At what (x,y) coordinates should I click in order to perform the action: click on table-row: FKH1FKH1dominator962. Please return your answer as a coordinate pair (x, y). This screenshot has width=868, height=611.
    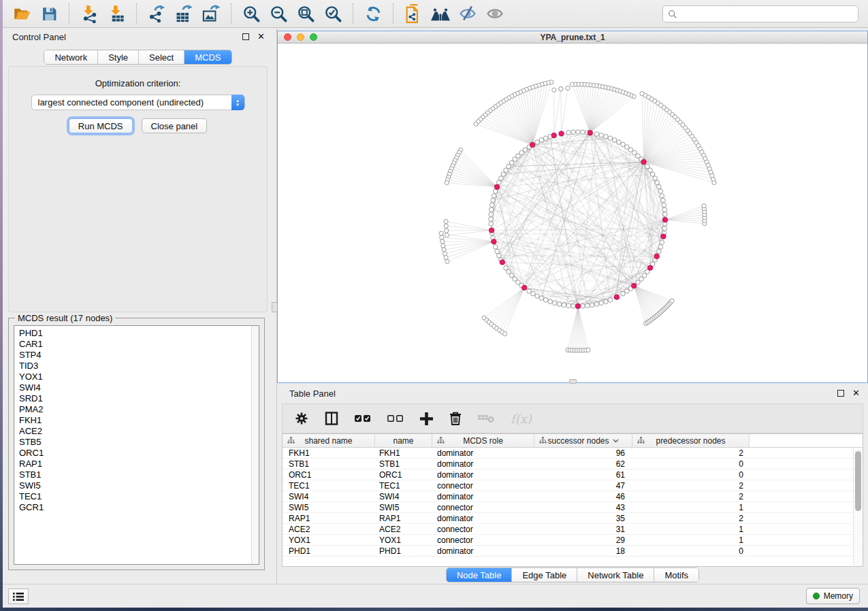
    Looking at the image, I should click on (573, 453).